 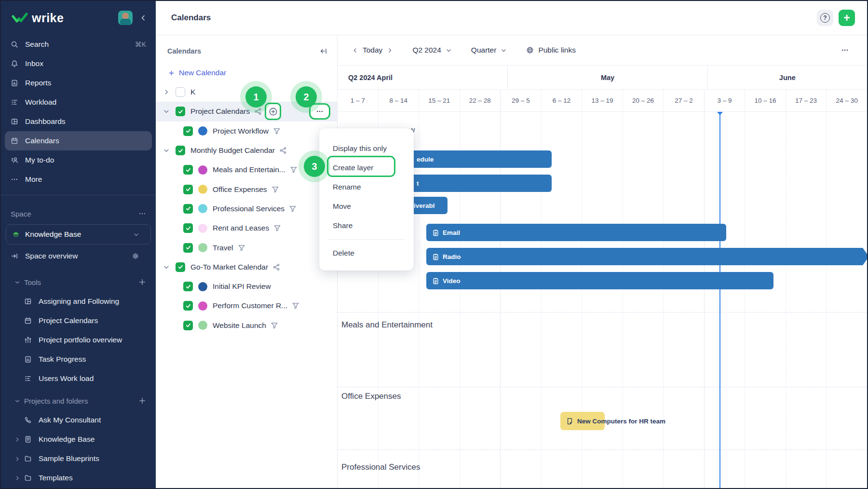 I want to click on prev-icon, so click(x=355, y=50).